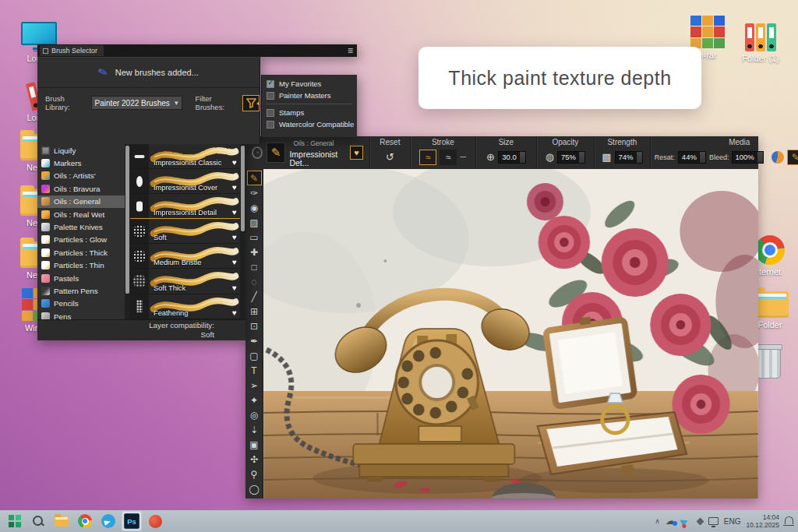 This screenshot has height=532, width=798. Describe the element at coordinates (81, 315) in the screenshot. I see `category-pens: Pens` at that location.